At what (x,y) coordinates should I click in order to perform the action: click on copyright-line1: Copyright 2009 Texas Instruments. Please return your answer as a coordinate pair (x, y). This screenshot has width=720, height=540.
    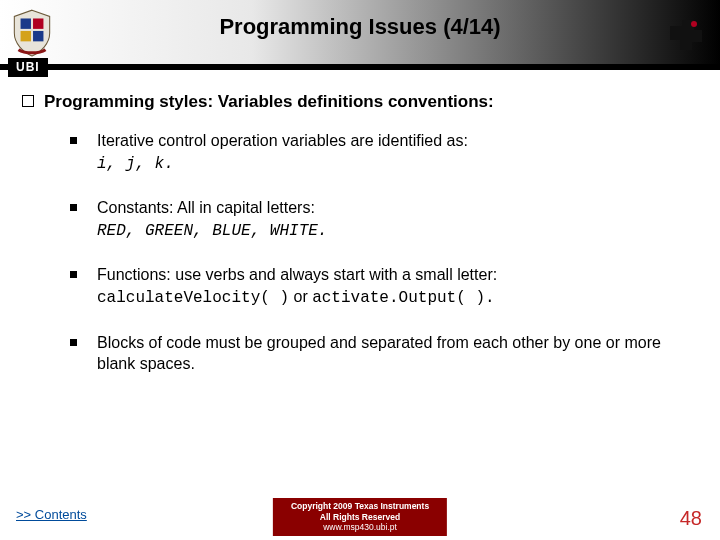
    Looking at the image, I should click on (360, 506).